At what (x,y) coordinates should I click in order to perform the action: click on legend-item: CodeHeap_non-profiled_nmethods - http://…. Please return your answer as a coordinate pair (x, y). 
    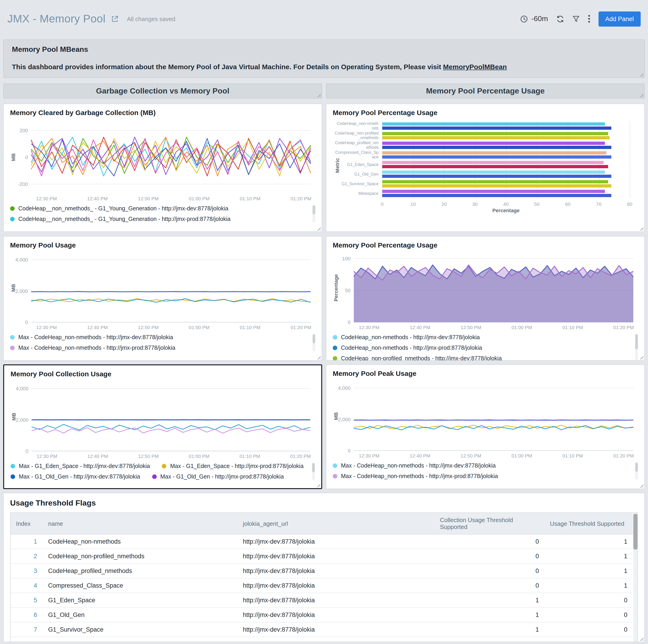
    Looking at the image, I should click on (417, 358).